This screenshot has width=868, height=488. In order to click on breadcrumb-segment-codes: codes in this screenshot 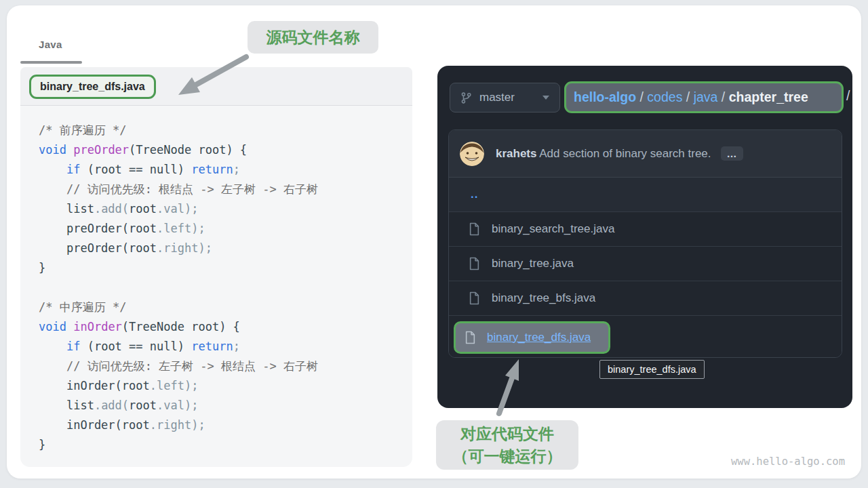, I will do `click(665, 97)`.